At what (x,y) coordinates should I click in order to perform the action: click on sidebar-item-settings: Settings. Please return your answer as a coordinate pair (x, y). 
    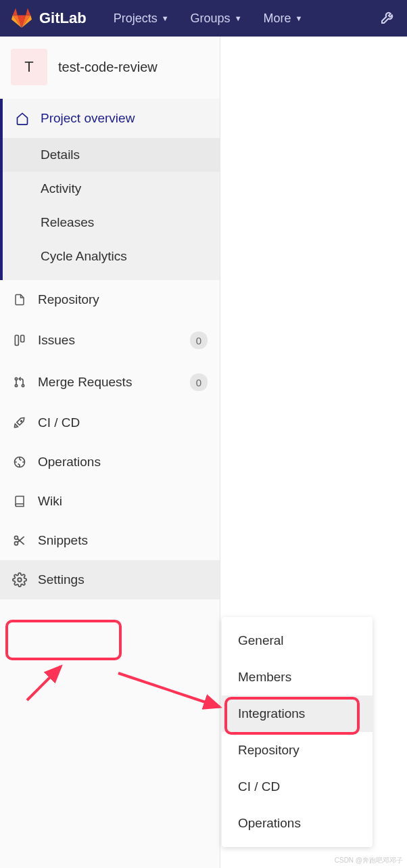
    Looking at the image, I should click on (110, 580).